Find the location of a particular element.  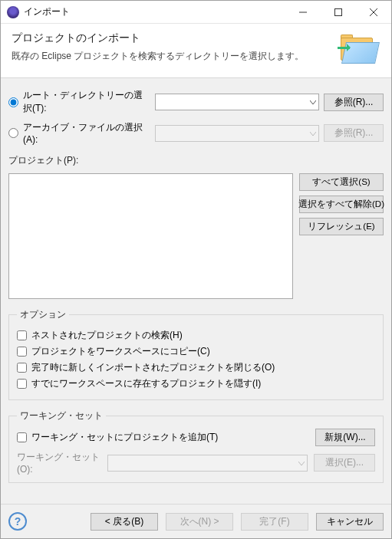

root-directory-combo is located at coordinates (237, 102).